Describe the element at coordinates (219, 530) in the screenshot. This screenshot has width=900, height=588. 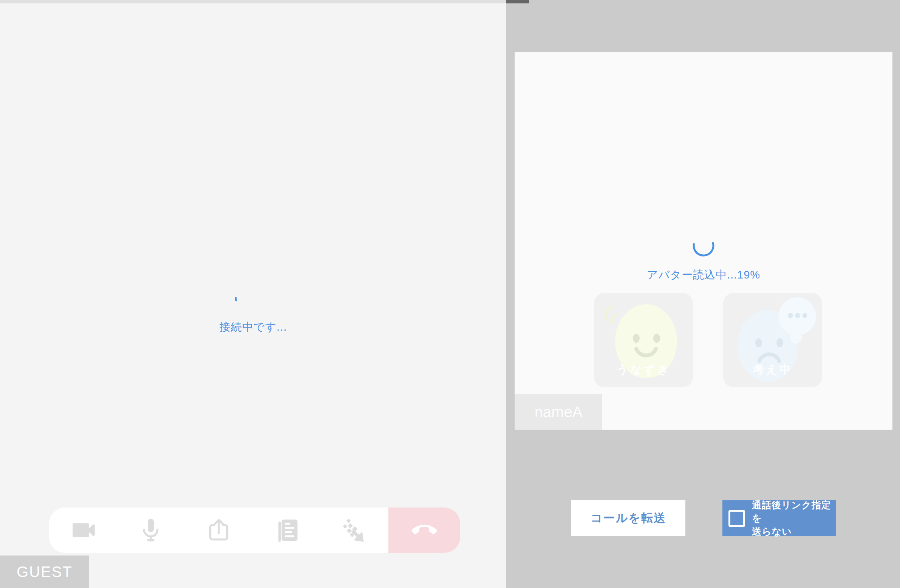
I see `share-button` at that location.